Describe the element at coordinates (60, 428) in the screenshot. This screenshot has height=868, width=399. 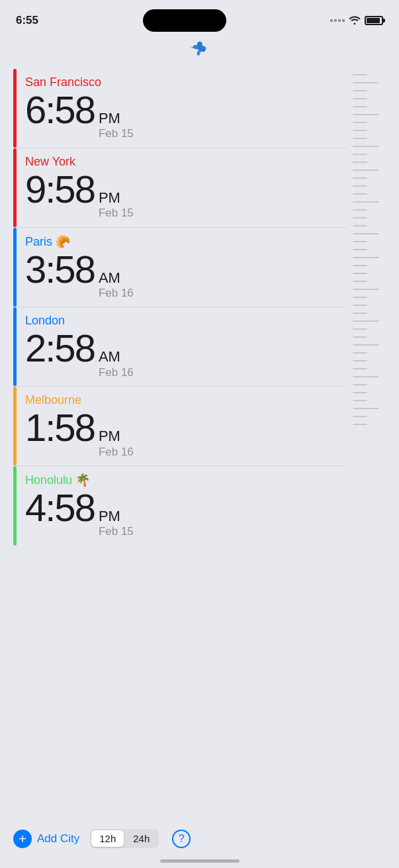
I see `time-display: 1:58` at that location.